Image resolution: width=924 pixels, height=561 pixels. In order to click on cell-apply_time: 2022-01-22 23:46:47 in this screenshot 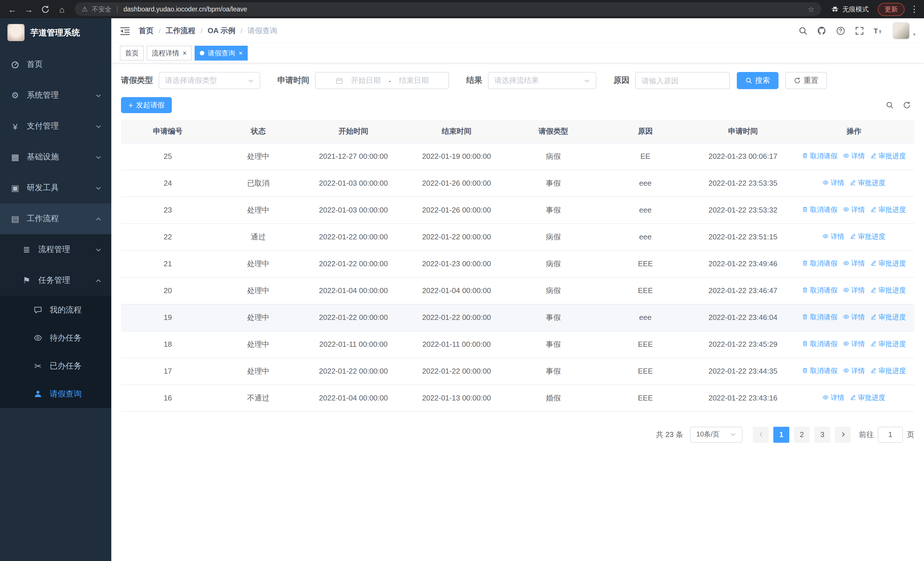, I will do `click(743, 290)`.